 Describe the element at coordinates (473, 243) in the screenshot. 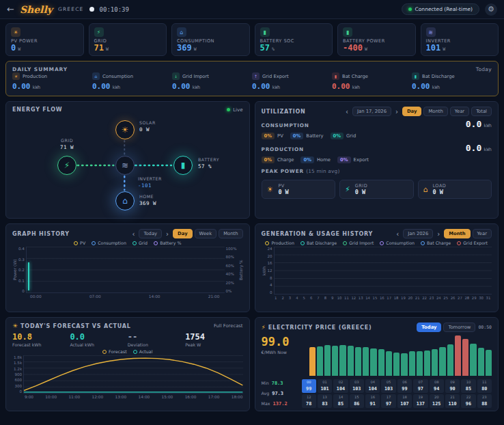

I see `legend-grid-export: Grid Export` at that location.